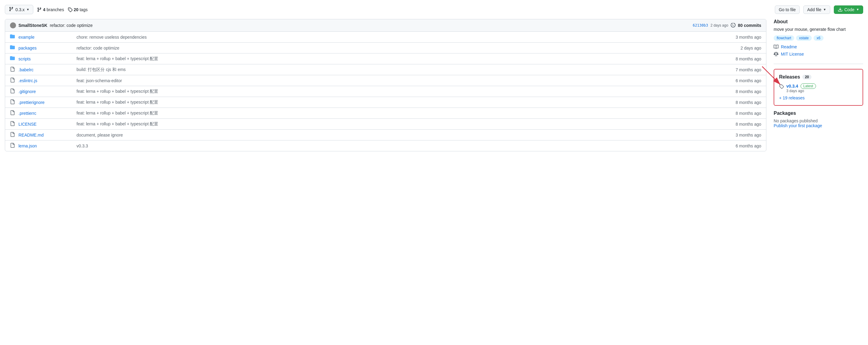 The height and width of the screenshot is (345, 868). What do you see at coordinates (818, 38) in the screenshot?
I see `topic-tag: x6` at bounding box center [818, 38].